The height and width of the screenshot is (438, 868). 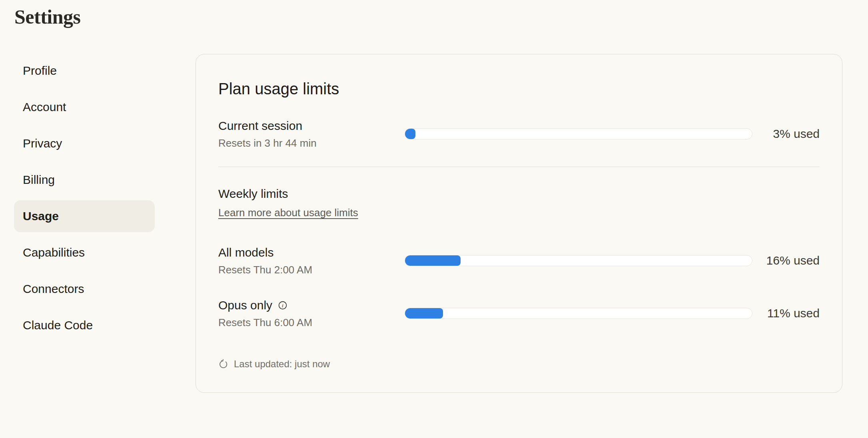 I want to click on last-updated-row: Last updated: just now, so click(x=519, y=364).